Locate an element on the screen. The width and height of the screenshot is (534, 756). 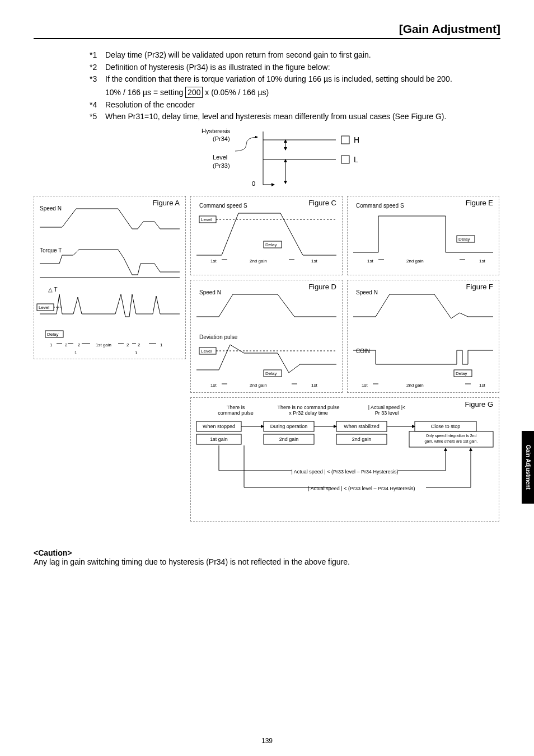
notes-block: *1 Delay time (Pr32) will be validated u… is located at coordinates (292, 86).